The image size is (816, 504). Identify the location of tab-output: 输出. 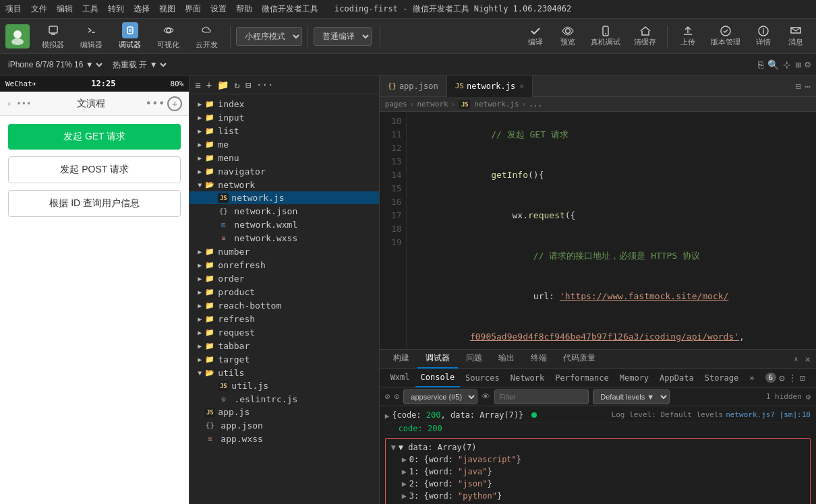
(506, 359).